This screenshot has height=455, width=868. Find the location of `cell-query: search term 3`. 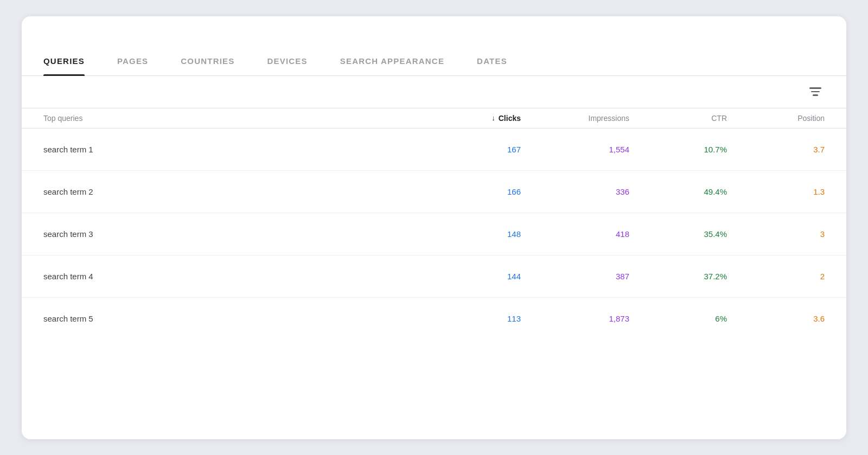

cell-query: search term 3 is located at coordinates (233, 234).